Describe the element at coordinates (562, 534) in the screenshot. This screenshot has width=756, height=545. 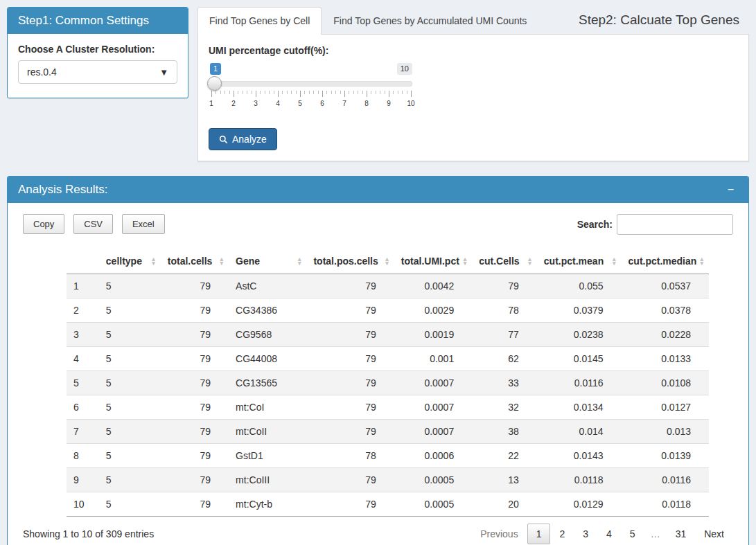
I see `page-button-2: 2` at that location.